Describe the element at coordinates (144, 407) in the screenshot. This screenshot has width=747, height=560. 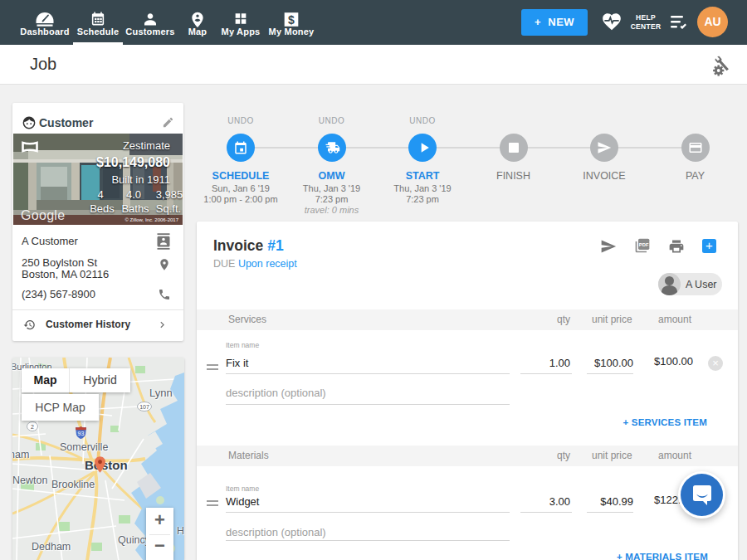
I see `svg-text: 107` at that location.